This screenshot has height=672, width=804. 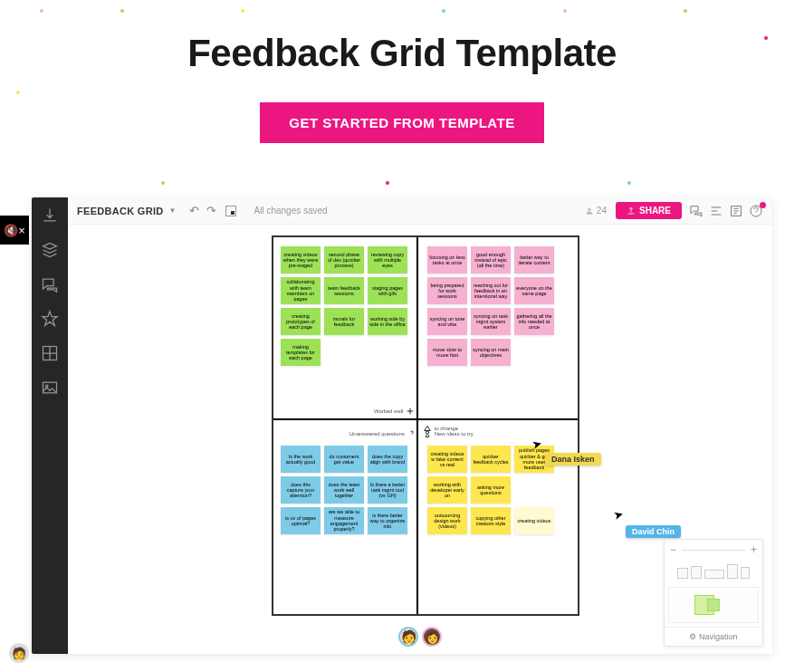 What do you see at coordinates (402, 38) in the screenshot?
I see `page-title: Feedback Grid Template` at bounding box center [402, 38].